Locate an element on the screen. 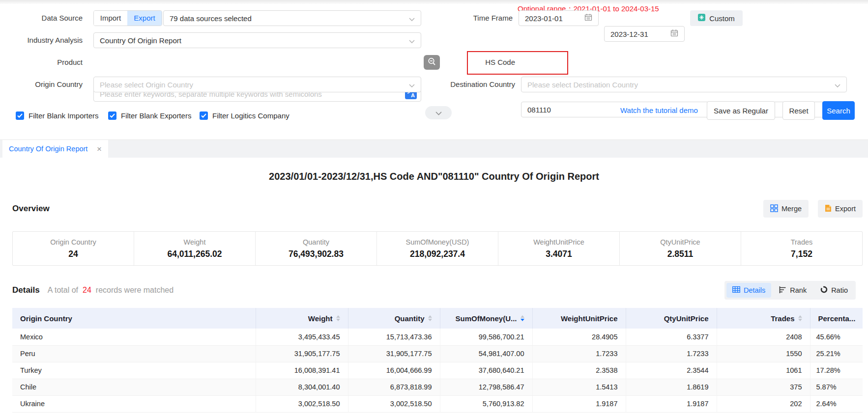 The image size is (868, 415). end-date-input is located at coordinates (640, 34).